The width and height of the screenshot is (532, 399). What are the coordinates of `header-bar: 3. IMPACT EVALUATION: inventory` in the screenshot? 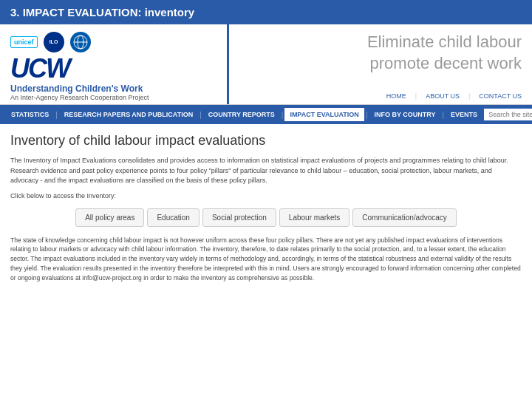 It's located at (266, 12).